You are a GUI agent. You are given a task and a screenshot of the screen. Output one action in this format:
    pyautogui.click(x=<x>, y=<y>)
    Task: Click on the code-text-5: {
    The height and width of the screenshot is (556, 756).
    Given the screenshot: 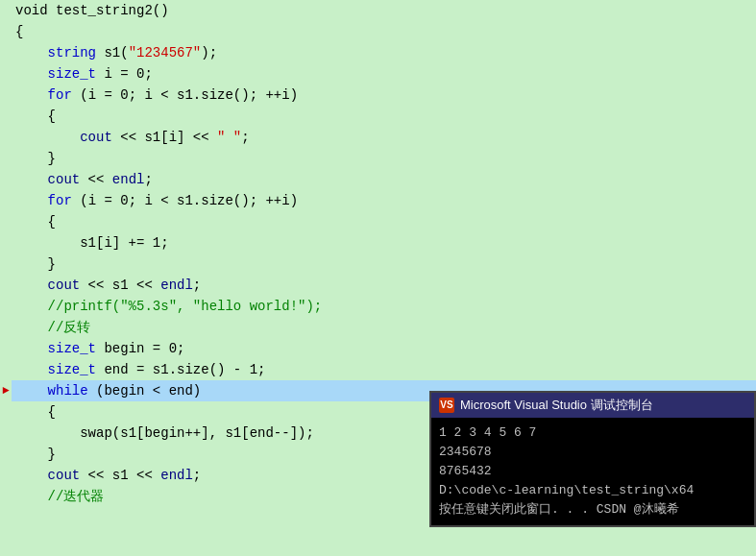 What is the action you would take?
    pyautogui.click(x=384, y=116)
    